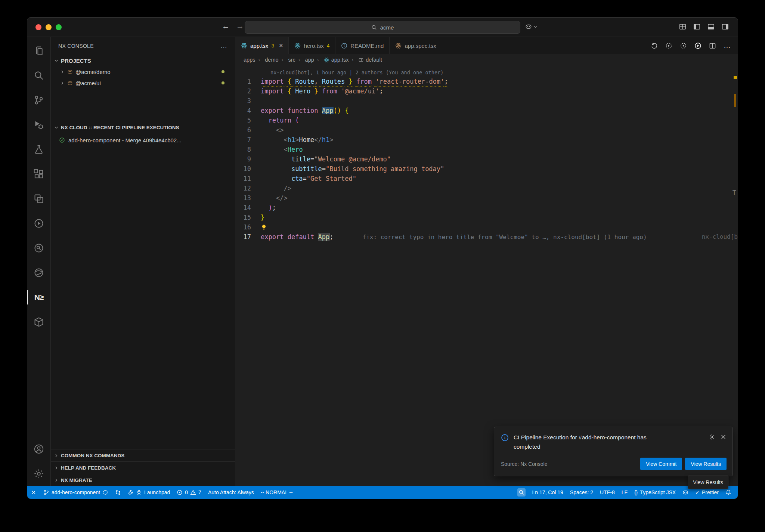 Image resolution: width=765 pixels, height=532 pixels. I want to click on code-line: 9 title="Welcome @acme/demo", so click(486, 159).